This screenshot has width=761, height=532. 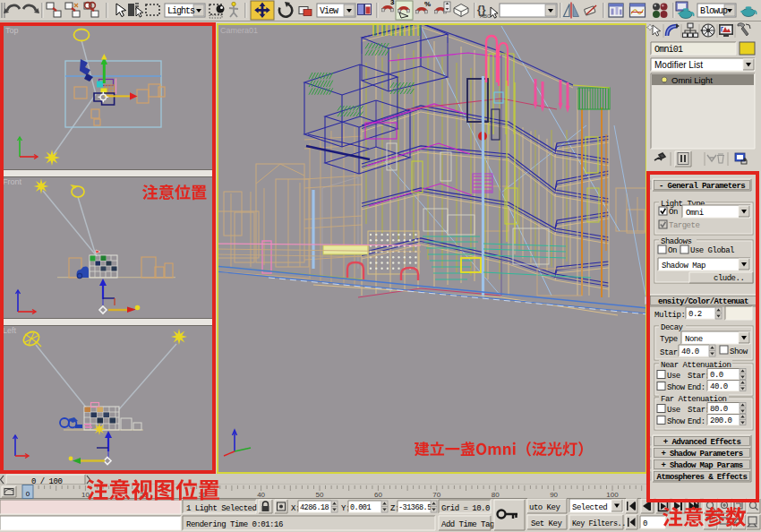 What do you see at coordinates (702, 454) in the screenshot?
I see `svg-text: + Shadow Parameters` at bounding box center [702, 454].